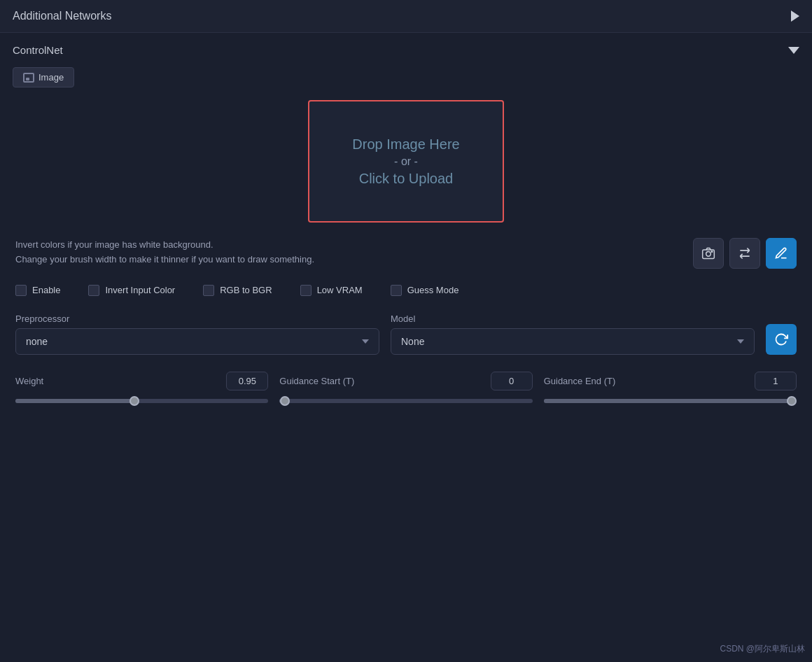  I want to click on checkbox-guess-label: Guess Mode, so click(433, 290).